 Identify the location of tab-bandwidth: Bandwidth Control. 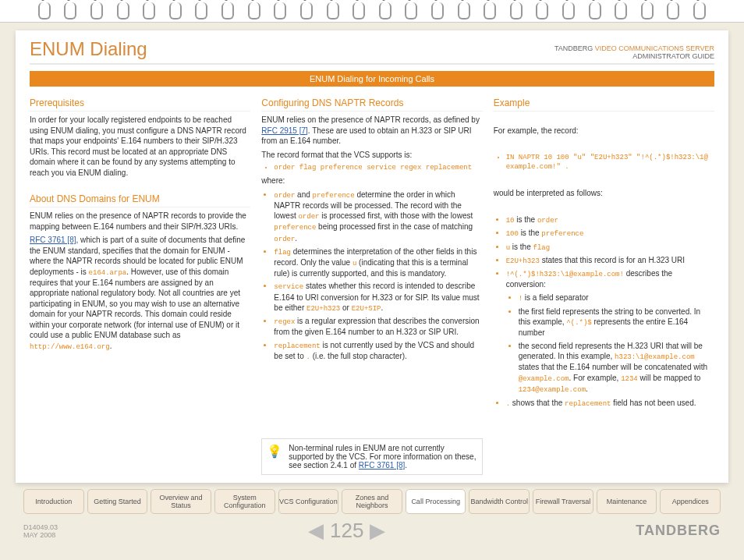
(499, 502).